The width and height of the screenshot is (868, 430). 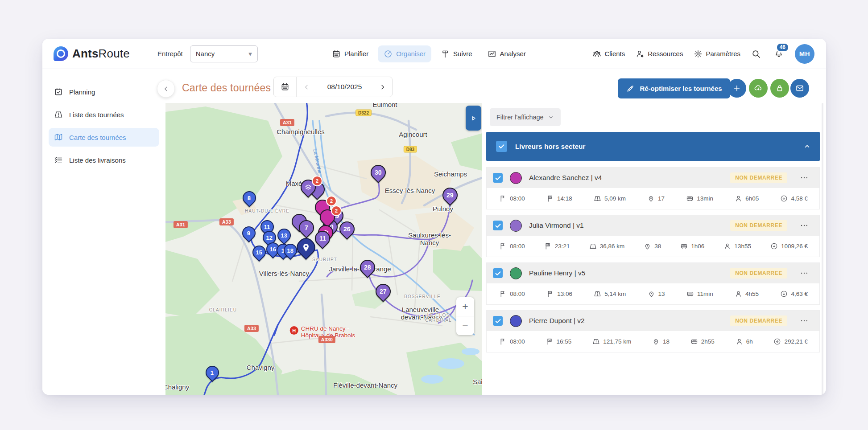 I want to click on nav-clients: Clients, so click(x=608, y=54).